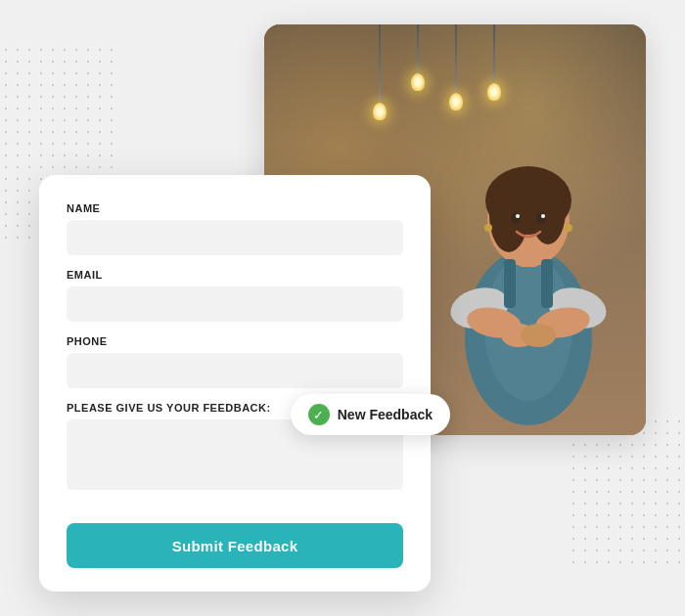 The image size is (685, 616). What do you see at coordinates (235, 208) in the screenshot?
I see `name-label: NAME` at bounding box center [235, 208].